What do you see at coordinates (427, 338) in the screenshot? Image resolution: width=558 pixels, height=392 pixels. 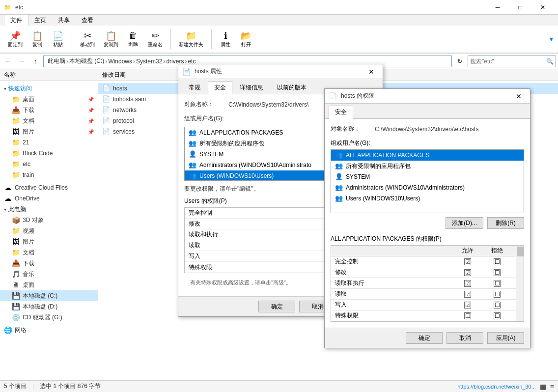 I see `hosts-perm-buttons: 确定 取消 应用(A)` at bounding box center [427, 338].